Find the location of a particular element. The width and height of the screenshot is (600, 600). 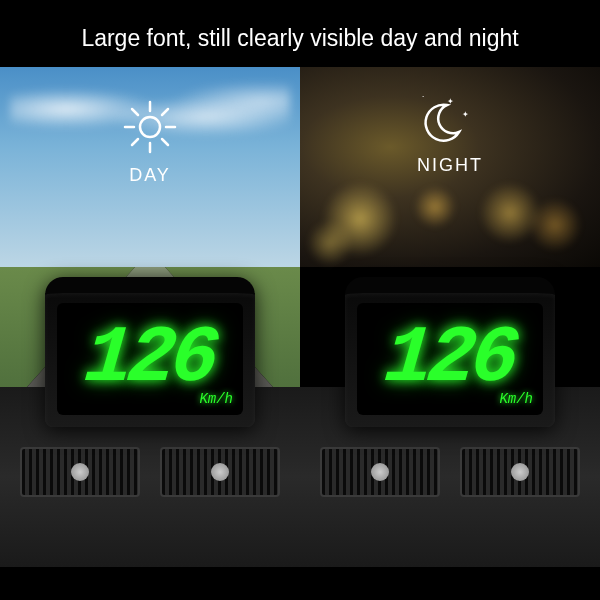

air-vent-left-night is located at coordinates (380, 472).